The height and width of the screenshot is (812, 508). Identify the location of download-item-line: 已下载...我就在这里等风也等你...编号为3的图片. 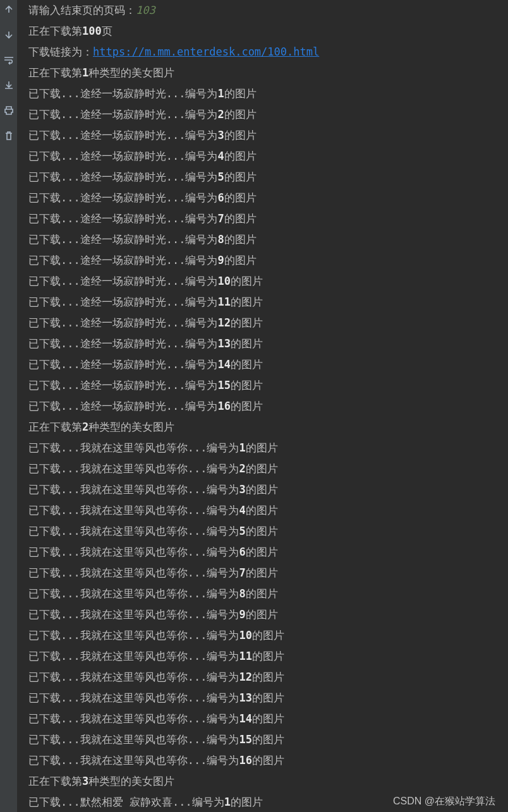
(268, 490).